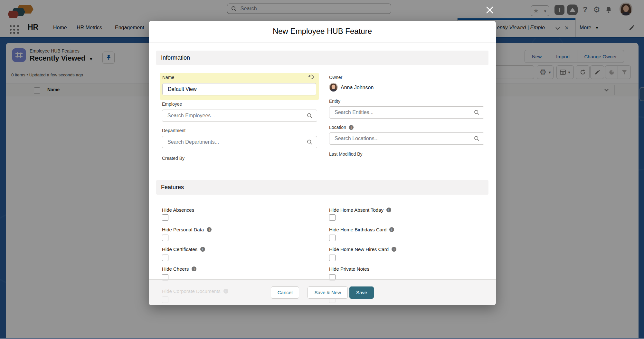 Image resolution: width=644 pixels, height=339 pixels. I want to click on section-features-label: Features, so click(173, 188).